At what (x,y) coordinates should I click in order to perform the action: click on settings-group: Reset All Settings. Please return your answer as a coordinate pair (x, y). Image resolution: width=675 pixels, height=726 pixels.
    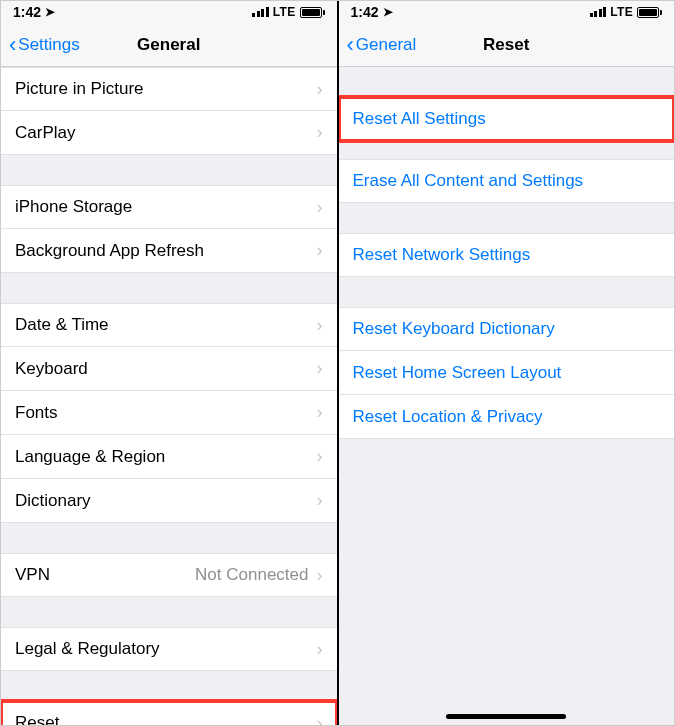
    Looking at the image, I should click on (507, 119).